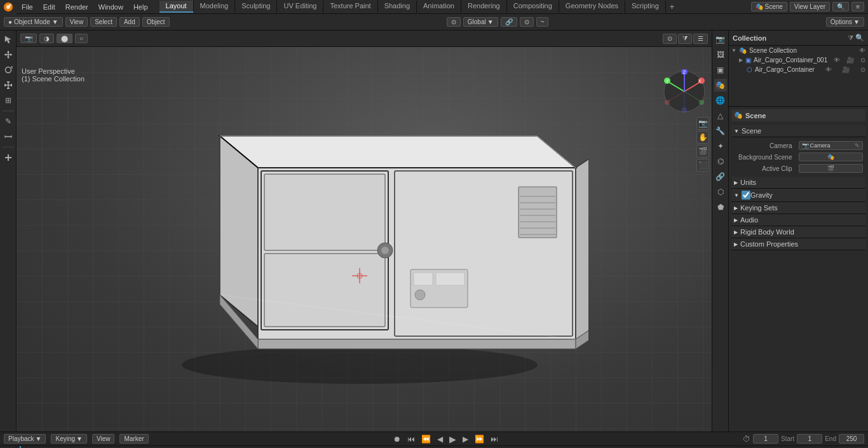  I want to click on outliner-item-container: ⬡ Air_Cargo_Container 👁 🎥 ⊙, so click(798, 70).